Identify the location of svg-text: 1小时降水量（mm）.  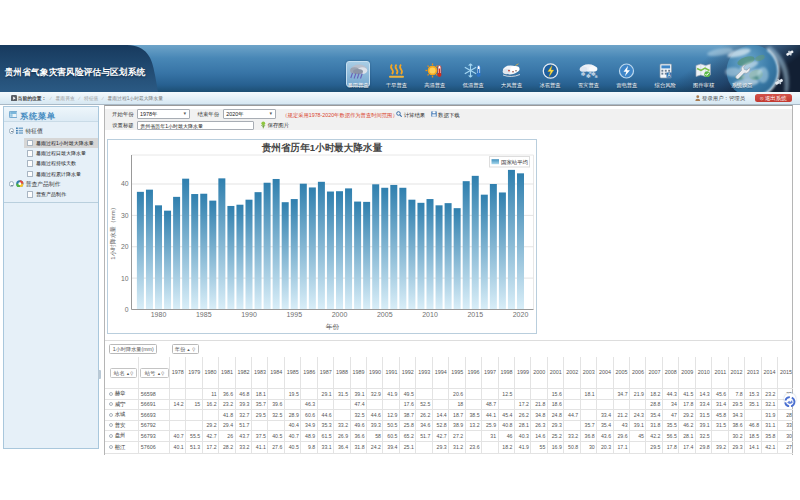
(113, 232).